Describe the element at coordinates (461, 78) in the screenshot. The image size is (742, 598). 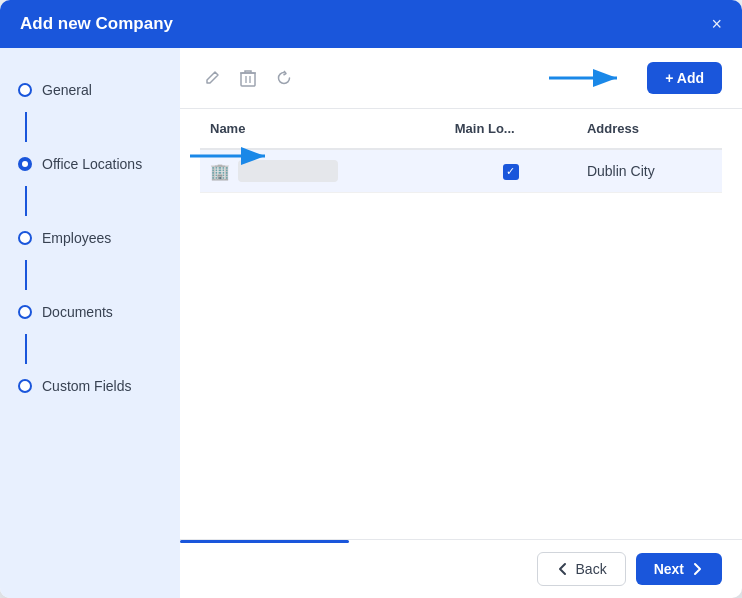
I see `toolbar: + Add` at that location.